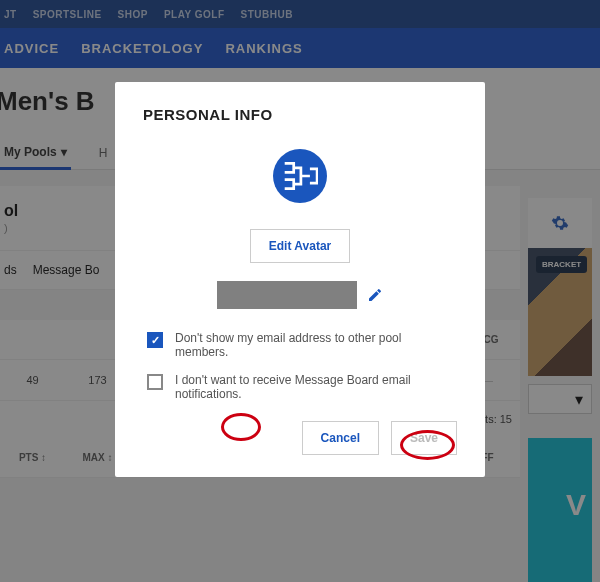  Describe the element at coordinates (424, 438) in the screenshot. I see `save-button: Save` at that location.